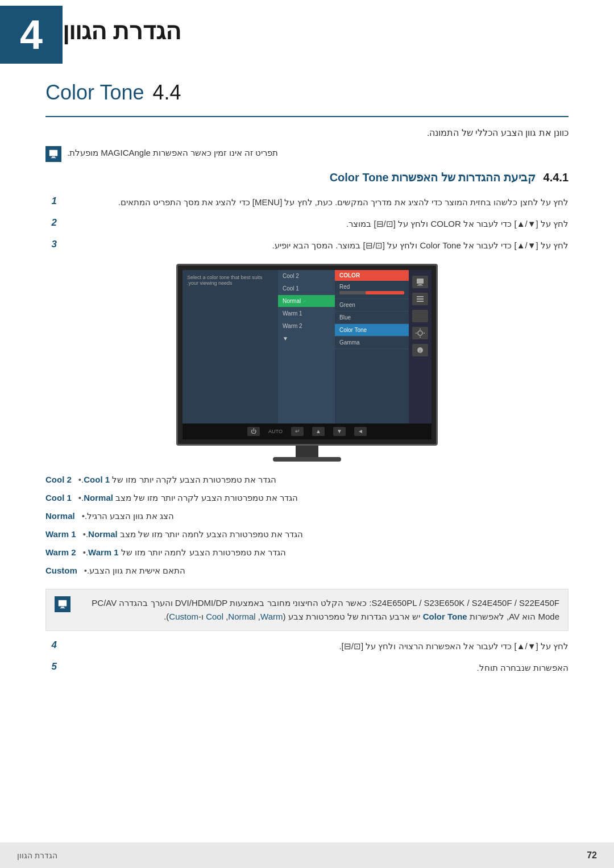 The height and width of the screenshot is (868, 614). Describe the element at coordinates (307, 355) in the screenshot. I see `monitor-frame: i COLOR Red Green Blue Color Tone Gamm` at that location.